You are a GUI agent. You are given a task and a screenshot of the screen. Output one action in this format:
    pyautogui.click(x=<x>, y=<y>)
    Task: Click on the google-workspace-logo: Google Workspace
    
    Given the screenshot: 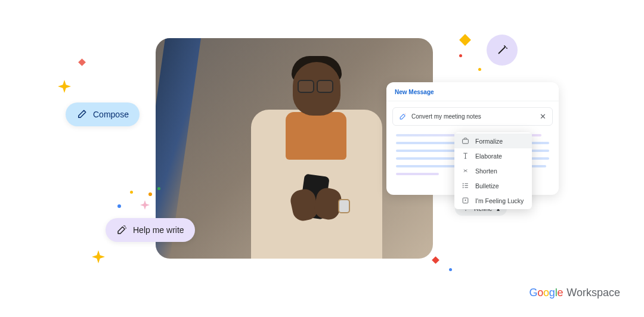 What is the action you would take?
    pyautogui.click(x=575, y=293)
    